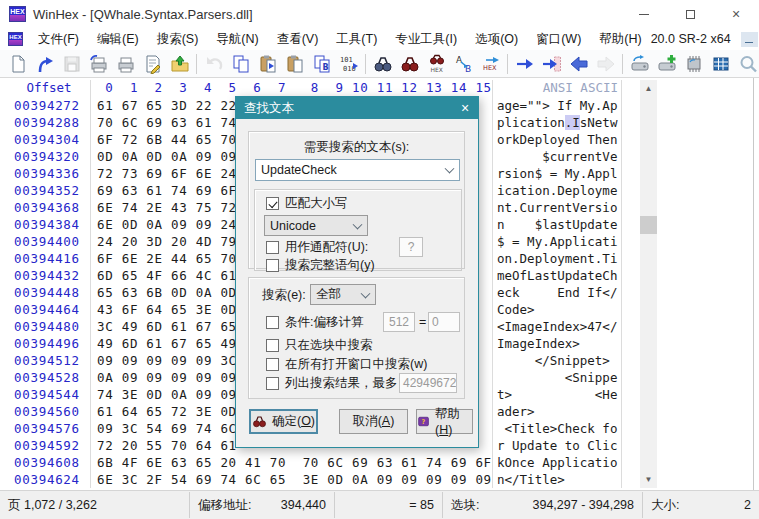 The width and height of the screenshot is (759, 519). Describe the element at coordinates (322, 64) in the screenshot. I see `copy-binary-button` at that location.